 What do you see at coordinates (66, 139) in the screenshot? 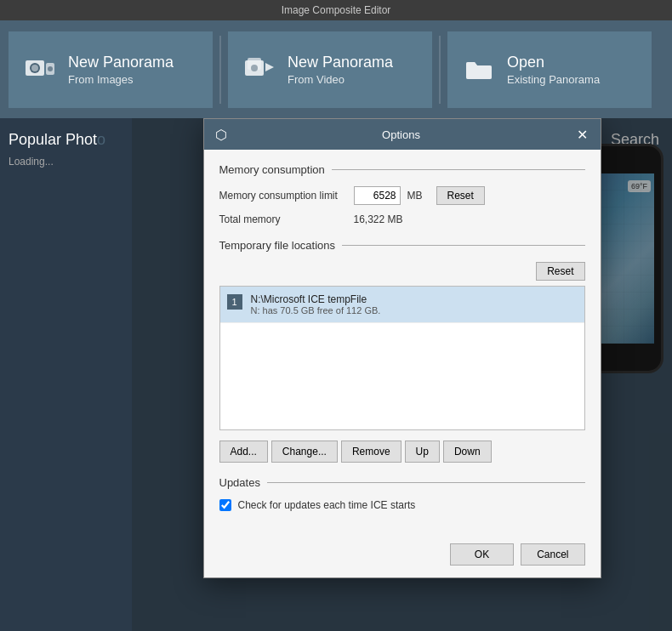
I see `sidebar-title: Popular Photo` at bounding box center [66, 139].